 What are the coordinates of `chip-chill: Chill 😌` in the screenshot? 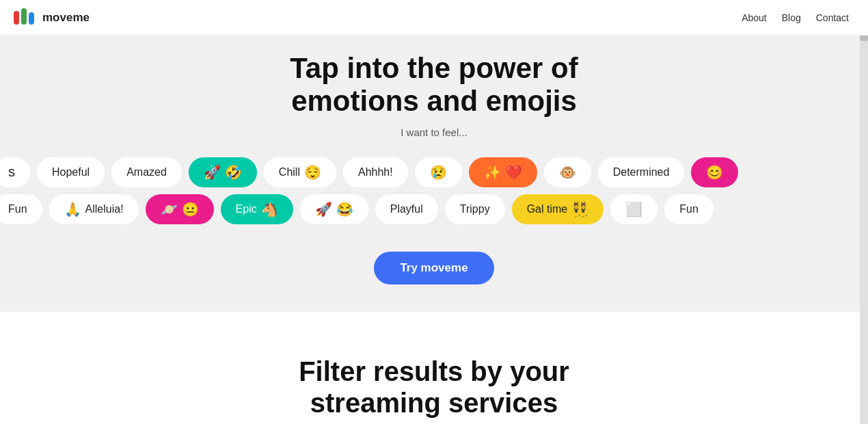 It's located at (300, 172).